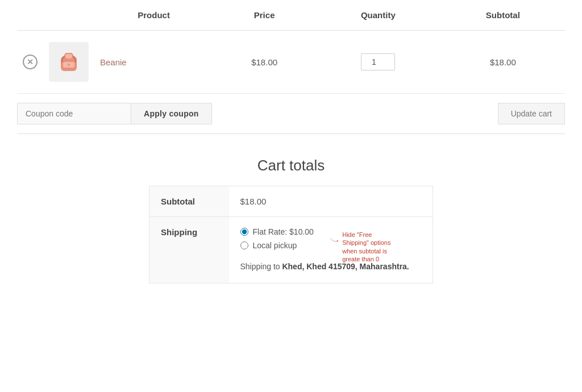 Image resolution: width=582 pixels, height=392 pixels. Describe the element at coordinates (189, 202) in the screenshot. I see `subtotal-label: Subtotal` at that location.